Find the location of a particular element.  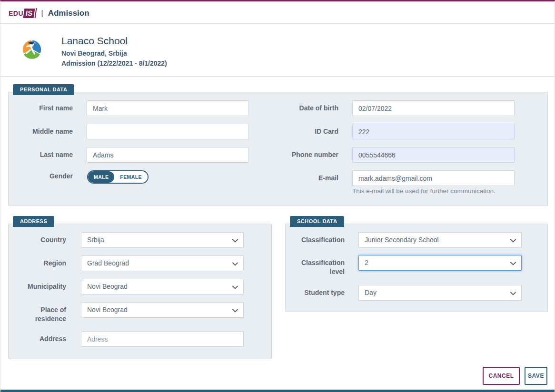

municipality-select-value: Novi Beograd is located at coordinates (108, 286).